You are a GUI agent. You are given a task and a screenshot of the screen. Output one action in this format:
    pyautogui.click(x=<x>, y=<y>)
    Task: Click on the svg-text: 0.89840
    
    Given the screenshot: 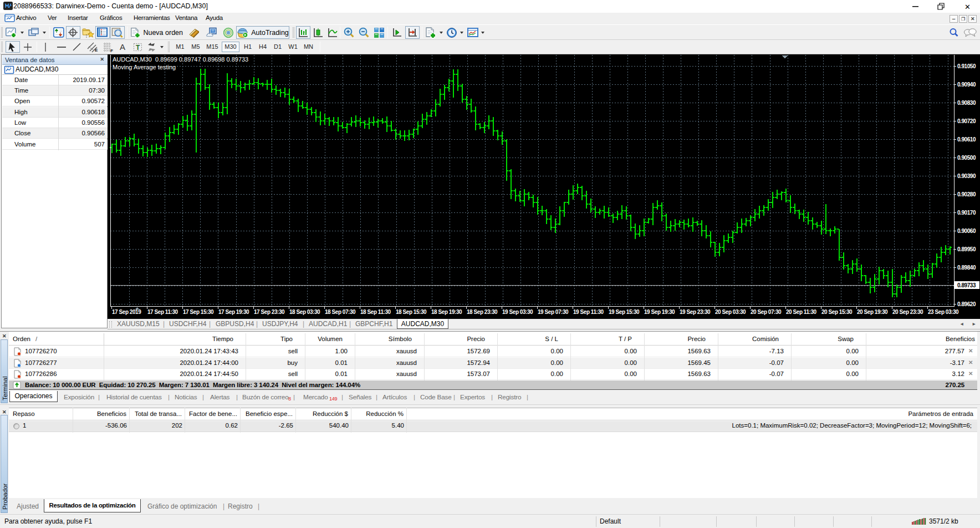 What is the action you would take?
    pyautogui.click(x=967, y=267)
    